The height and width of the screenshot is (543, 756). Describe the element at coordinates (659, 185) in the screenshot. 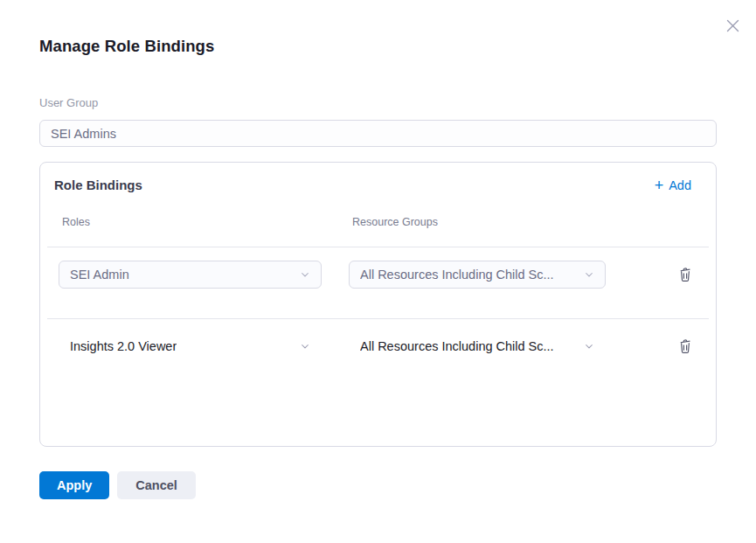

I see `plus-icon: +` at that location.